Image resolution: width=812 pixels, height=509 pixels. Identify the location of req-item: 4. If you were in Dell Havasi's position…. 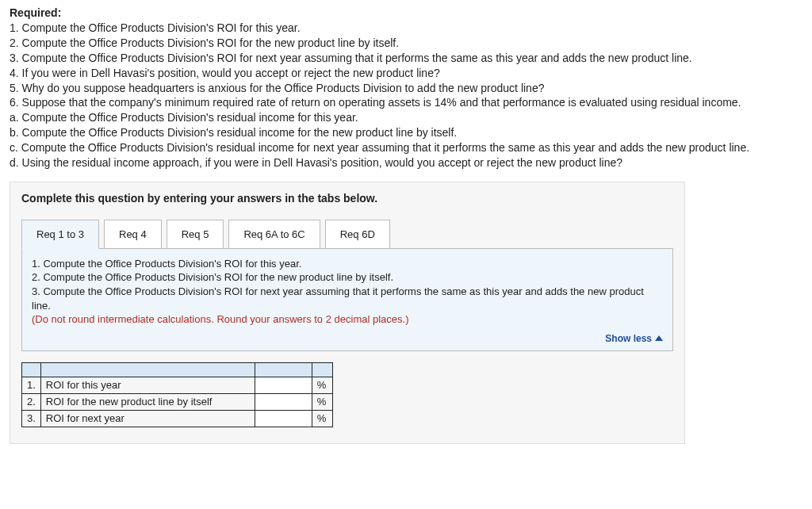
(406, 73).